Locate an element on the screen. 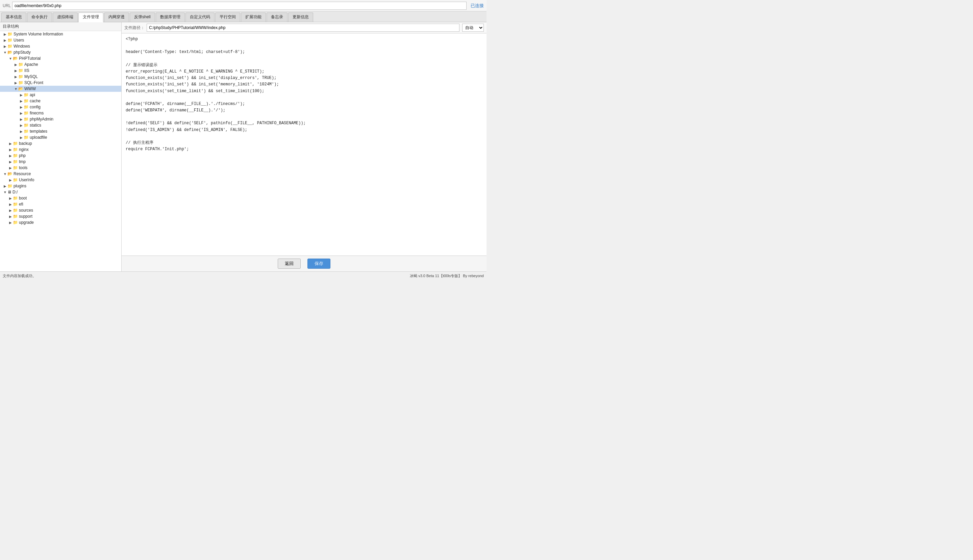 This screenshot has width=973, height=560. tree-item-label: plugins is located at coordinates (20, 186).